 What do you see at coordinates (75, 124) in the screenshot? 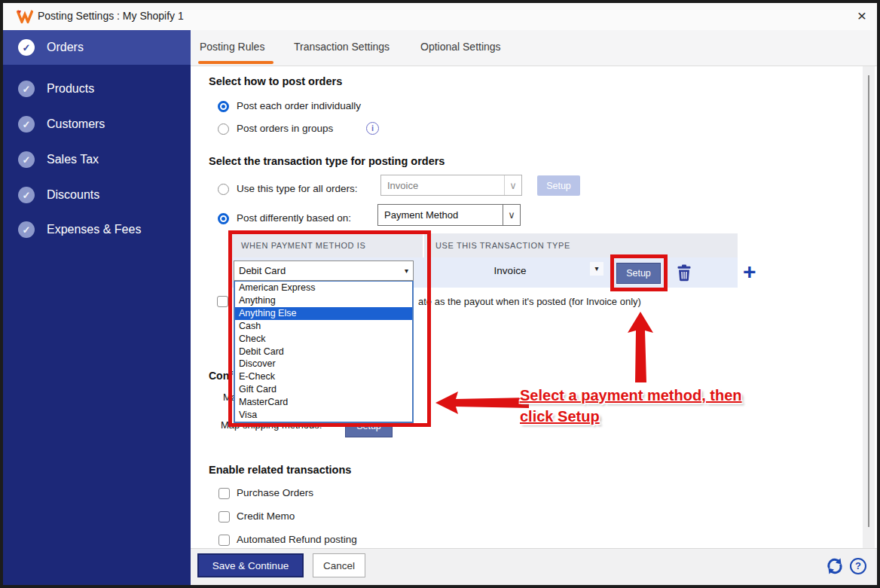
I see `sidebar-item-label: Customers` at bounding box center [75, 124].